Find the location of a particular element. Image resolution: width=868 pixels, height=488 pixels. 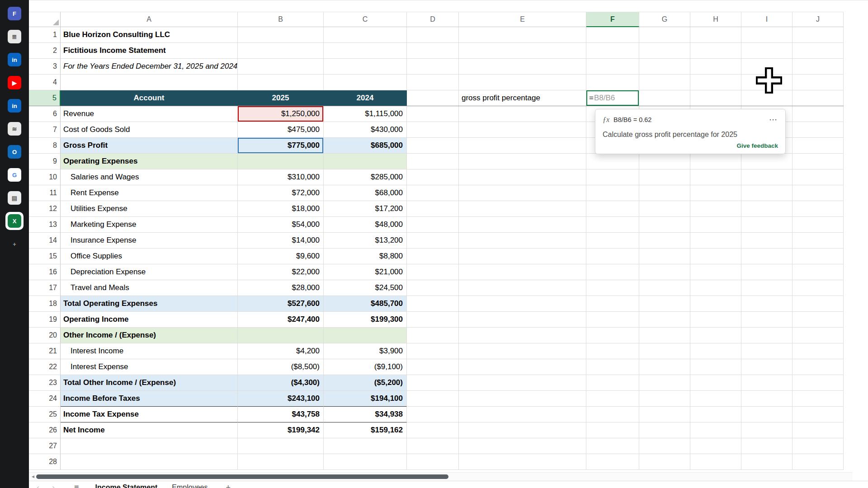

cell-J19 is located at coordinates (818, 320).